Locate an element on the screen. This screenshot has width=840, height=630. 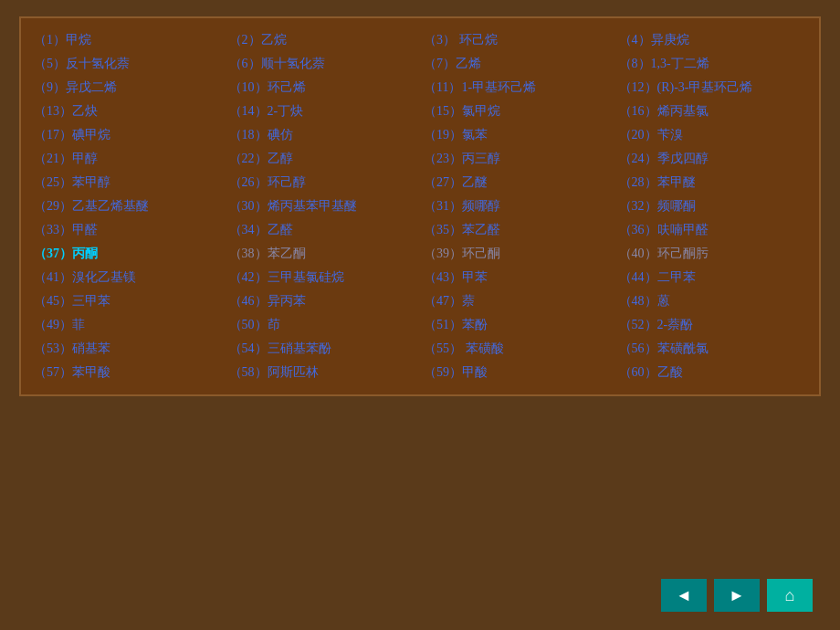
list-item: （29）乙基乙烯基醚 is located at coordinates (128, 206).